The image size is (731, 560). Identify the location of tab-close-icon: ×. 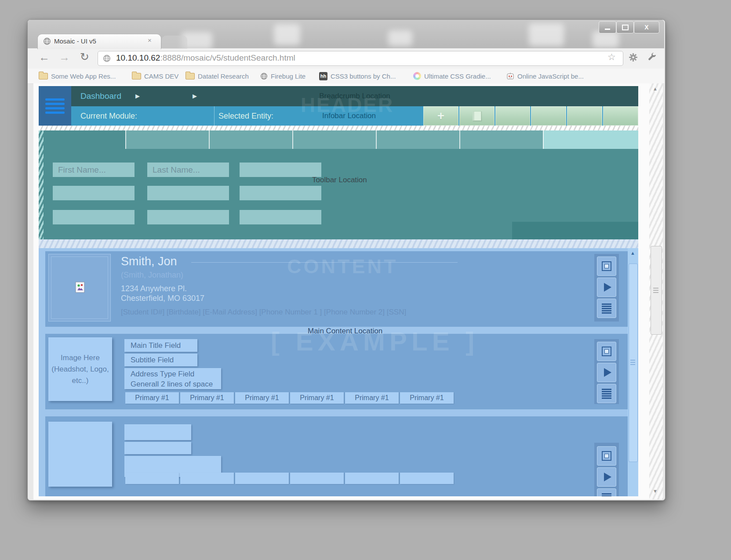
(149, 40).